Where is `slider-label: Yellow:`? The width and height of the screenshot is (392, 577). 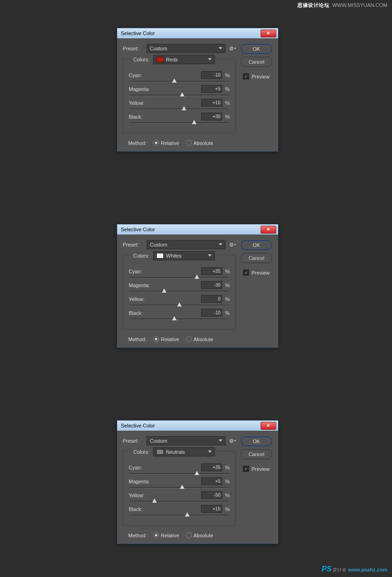 slider-label: Yellow: is located at coordinates (165, 495).